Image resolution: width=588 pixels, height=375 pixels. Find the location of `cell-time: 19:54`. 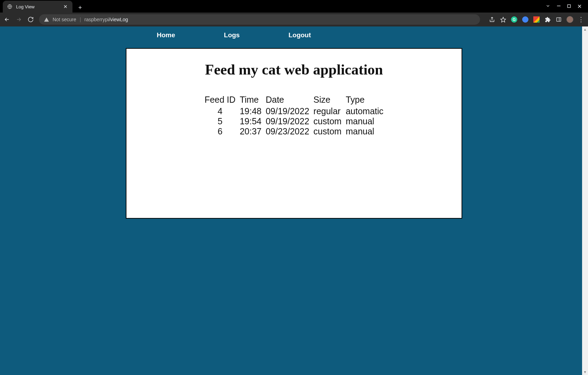

cell-time: 19:54 is located at coordinates (251, 121).